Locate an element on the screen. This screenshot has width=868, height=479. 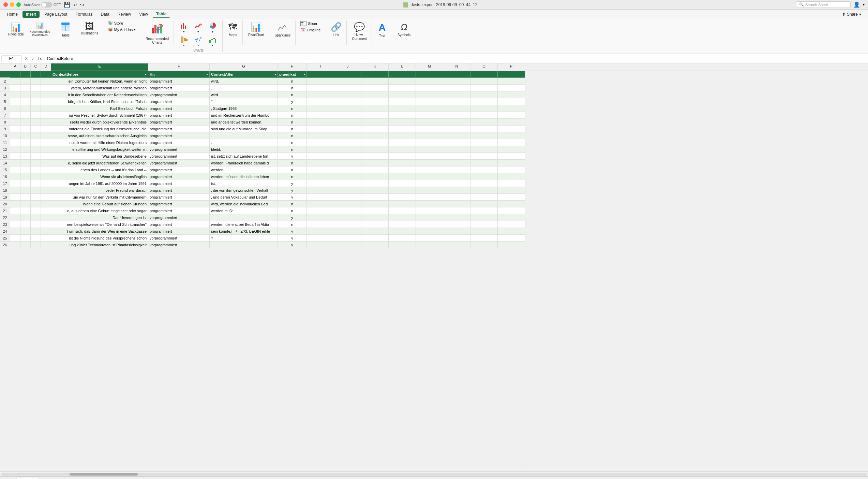
cell-20-K is located at coordinates (375, 204).